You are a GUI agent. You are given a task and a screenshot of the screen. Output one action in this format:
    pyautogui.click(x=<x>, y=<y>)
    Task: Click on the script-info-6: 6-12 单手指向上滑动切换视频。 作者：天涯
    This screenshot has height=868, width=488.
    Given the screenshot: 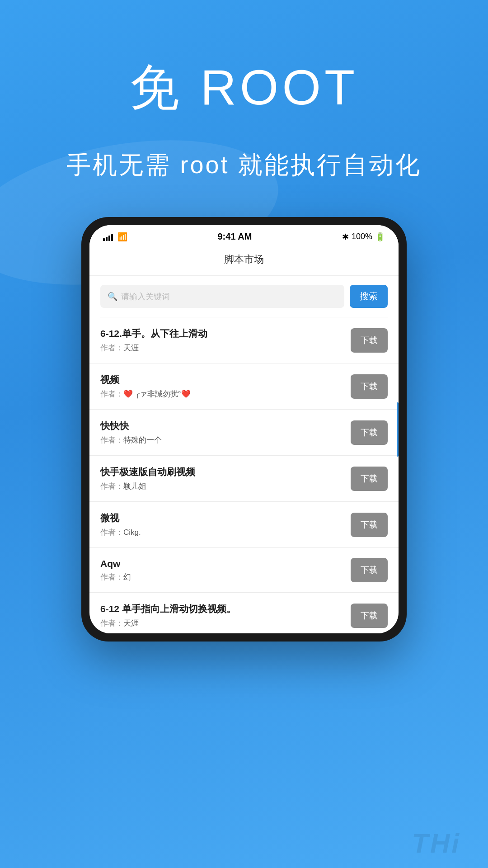 What is the action you would take?
    pyautogui.click(x=225, y=616)
    